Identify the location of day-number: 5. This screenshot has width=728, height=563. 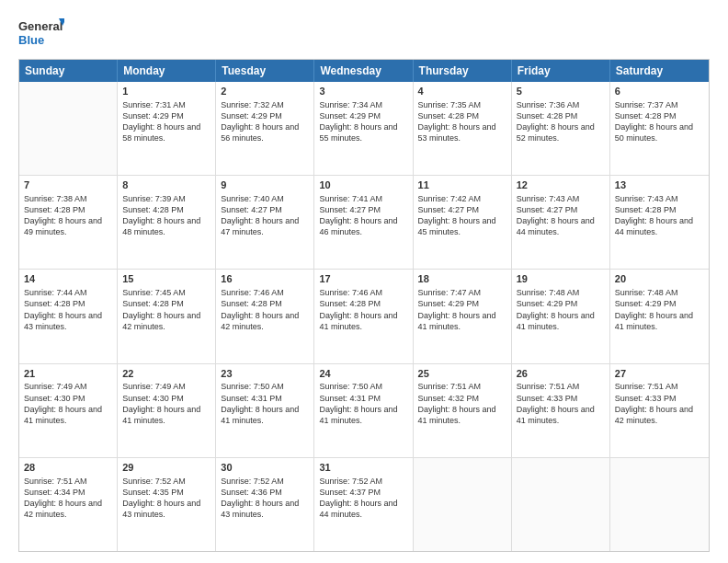
(561, 92).